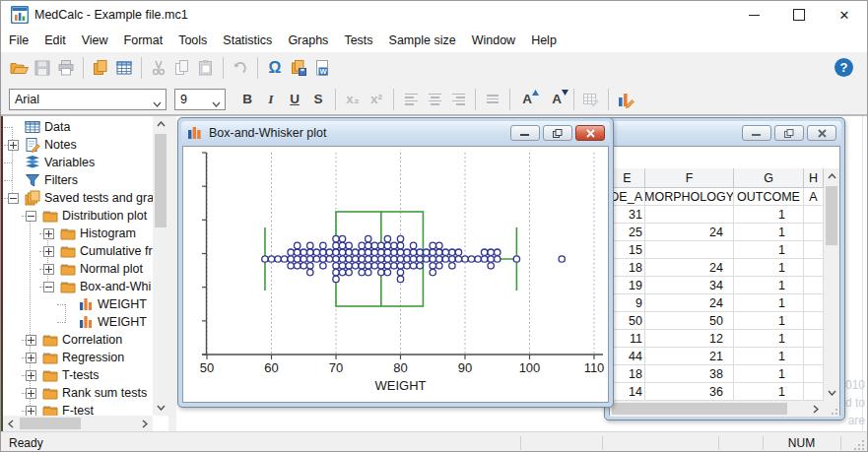  I want to click on subscript-button: x₂, so click(353, 99).